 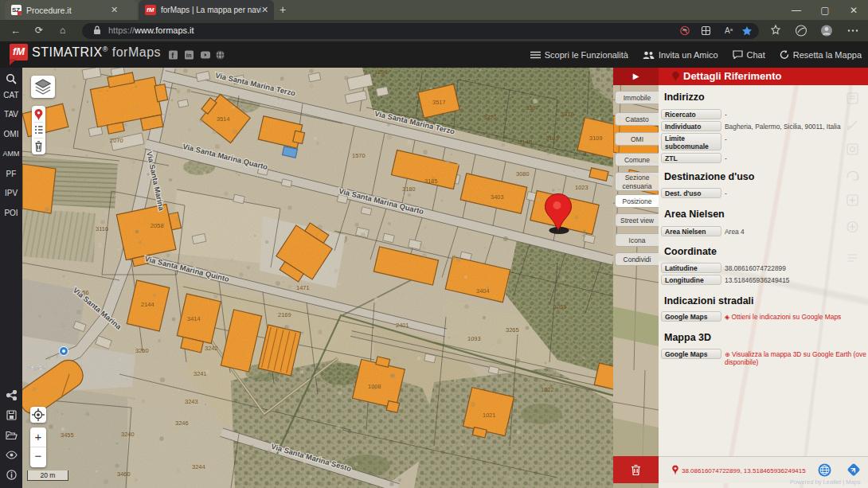 I want to click on svg-text: in, so click(x=190, y=56).